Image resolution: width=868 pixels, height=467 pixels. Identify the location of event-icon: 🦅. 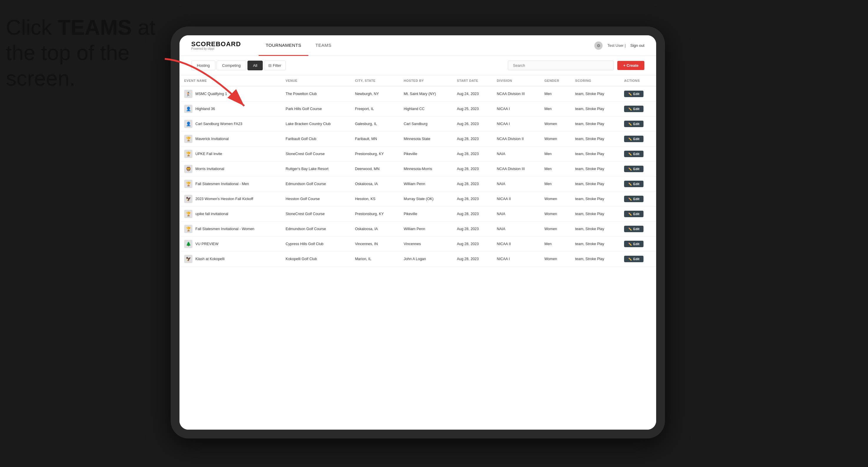
(188, 259).